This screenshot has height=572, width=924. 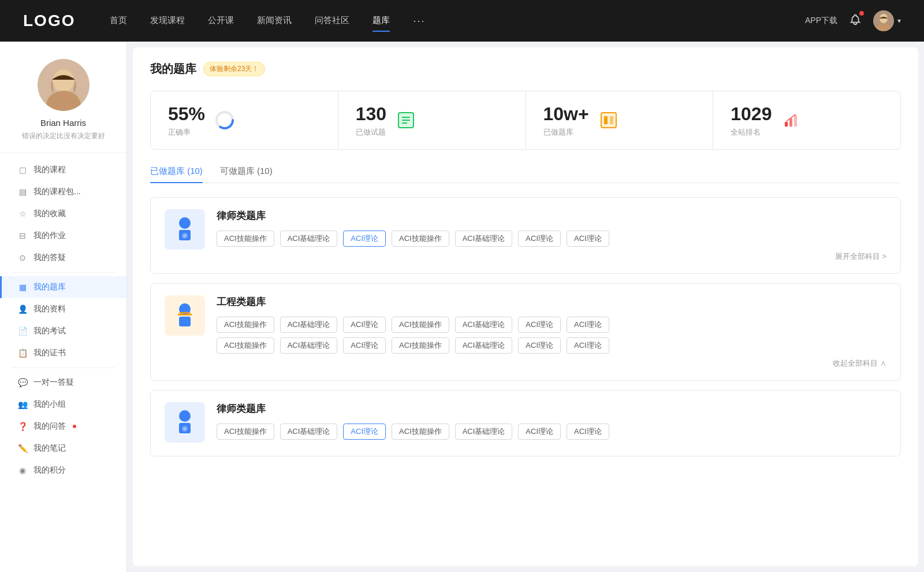 I want to click on tag-1-6: ACI理论, so click(x=588, y=239).